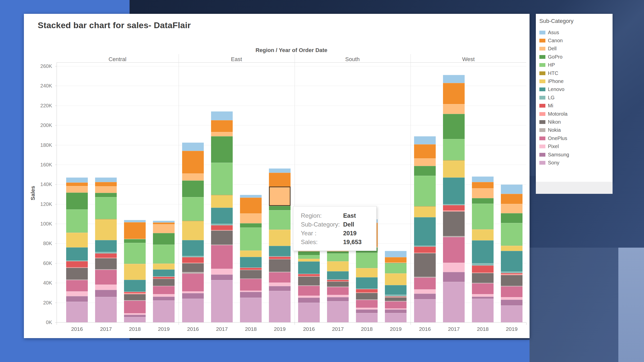 The image size is (644, 362). What do you see at coordinates (280, 245) in the screenshot?
I see `stacked-bar-east-2019` at bounding box center [280, 245].